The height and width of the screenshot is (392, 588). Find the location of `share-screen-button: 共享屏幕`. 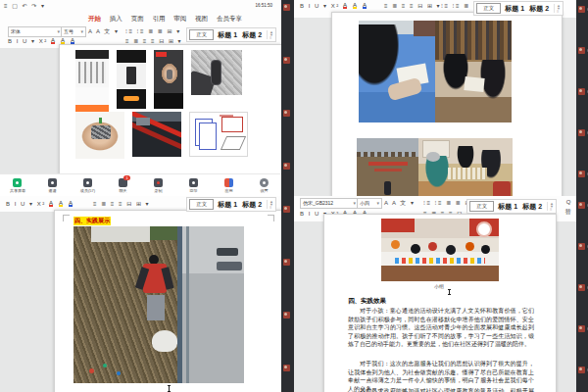

share-screen-button: 共享屏幕 is located at coordinates (18, 186).